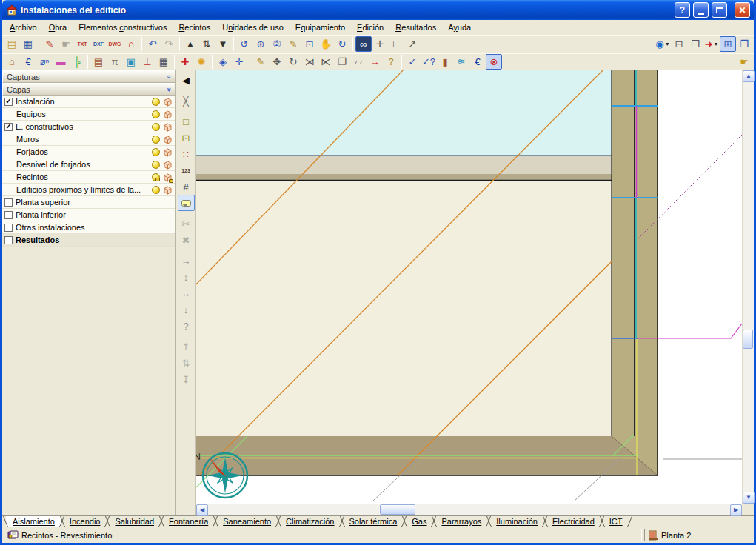 The image size is (756, 545). Describe the element at coordinates (187, 138) in the screenshot. I see `select-window-button: ⊡` at that location.